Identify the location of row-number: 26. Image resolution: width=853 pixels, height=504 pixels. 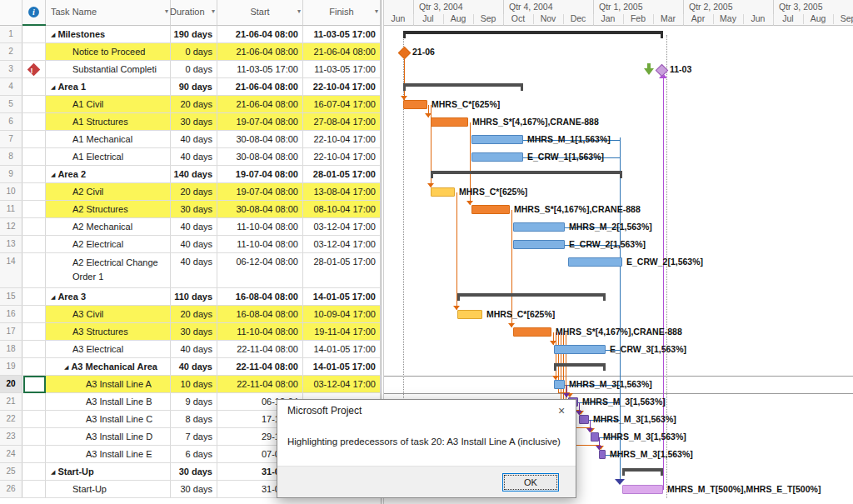
(12, 489).